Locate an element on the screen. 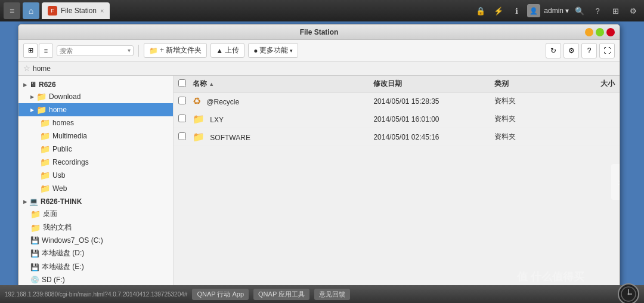 The height and width of the screenshot is (303, 644). think-expand-icon: ▶ is located at coordinates (25, 202).